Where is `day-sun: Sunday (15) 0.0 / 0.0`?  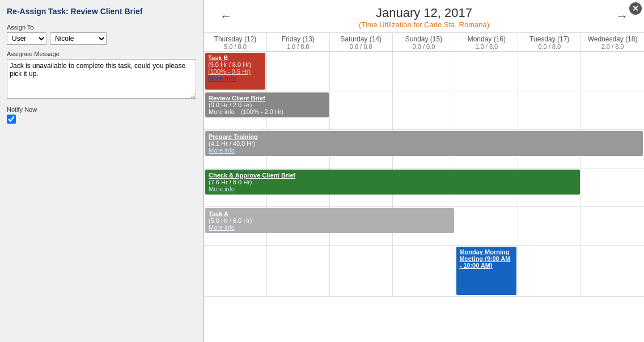 day-sun: Sunday (15) 0.0 / 0.0 is located at coordinates (424, 42).